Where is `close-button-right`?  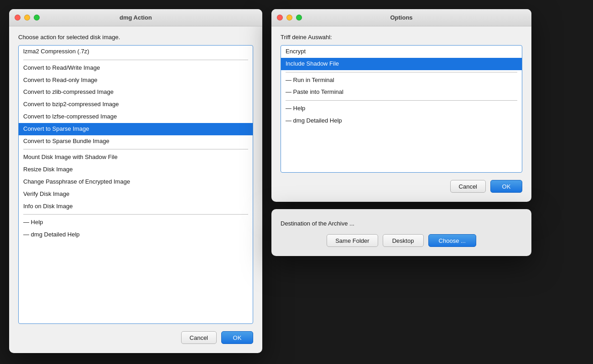
close-button-right is located at coordinates (280, 17).